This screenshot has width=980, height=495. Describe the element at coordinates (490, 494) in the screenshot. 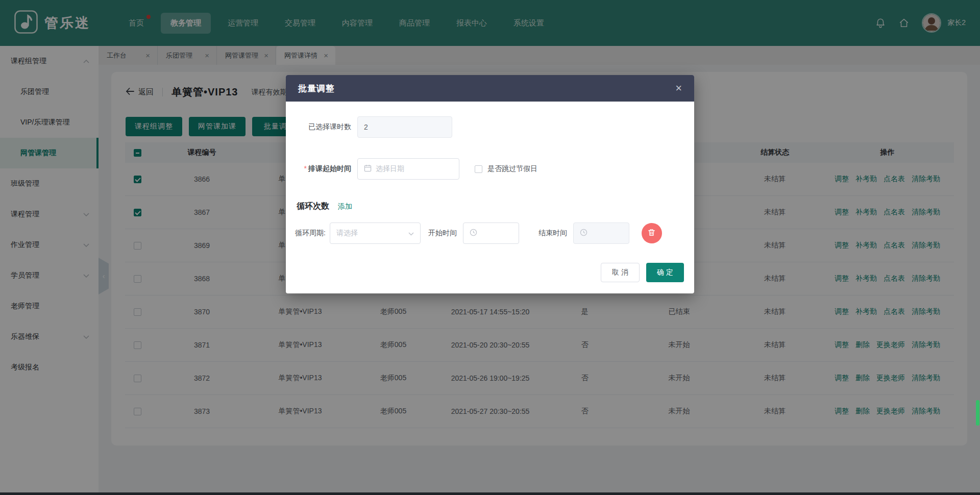

I see `window-bottom-edge` at that location.